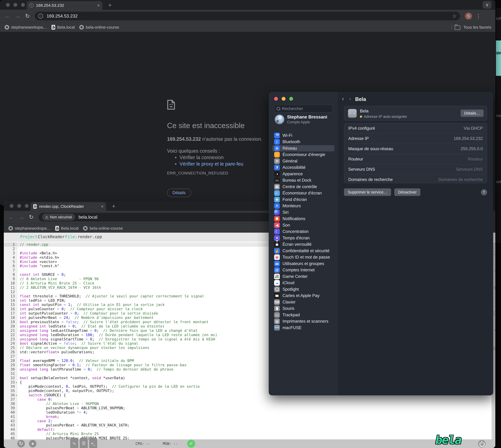  Describe the element at coordinates (303, 148) in the screenshot. I see `sidebar-item-r-seau: ⊕Réseau` at that location.